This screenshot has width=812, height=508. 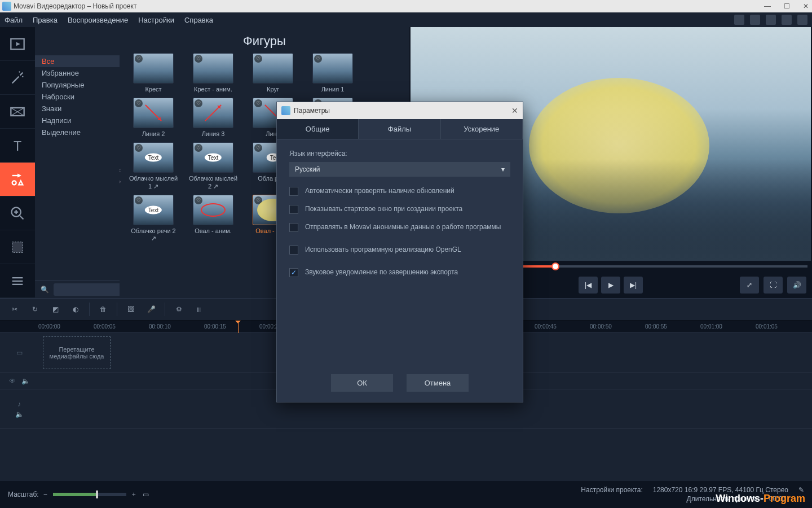 I want to click on tab-files: Файлы, so click(x=399, y=129).